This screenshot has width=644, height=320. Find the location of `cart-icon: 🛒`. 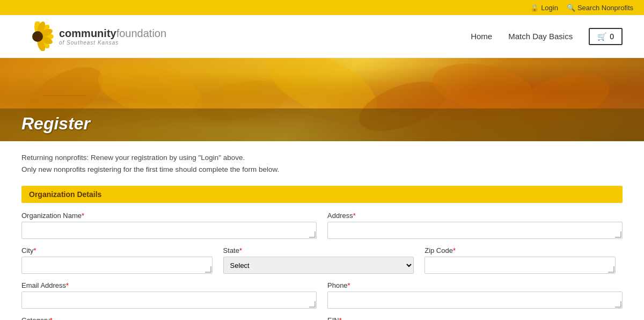

cart-icon: 🛒 is located at coordinates (602, 37).